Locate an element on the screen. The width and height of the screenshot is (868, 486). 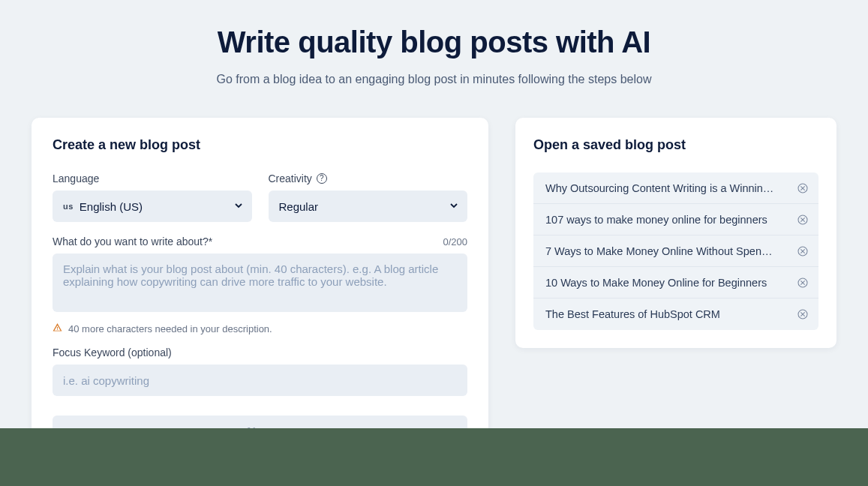
saved-list: Why Outsourcing Content Writing is a Win… is located at coordinates (676, 251).